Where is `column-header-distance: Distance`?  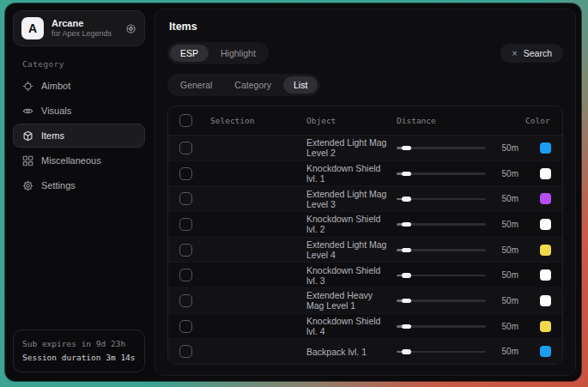
column-header-distance: Distance is located at coordinates (458, 120).